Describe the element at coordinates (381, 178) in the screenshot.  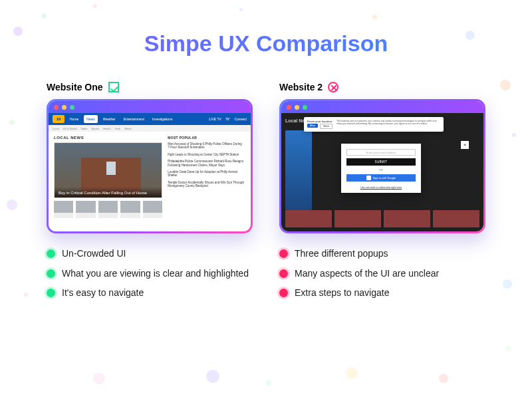
I see `google-signin-button: Sign in with Google` at that location.